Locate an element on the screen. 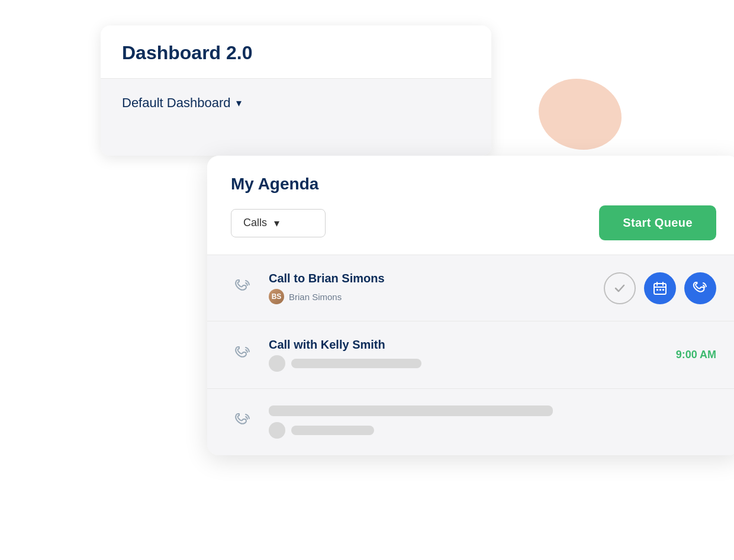 Image resolution: width=734 pixels, height=560 pixels. contact-name: Brian Simons is located at coordinates (315, 297).